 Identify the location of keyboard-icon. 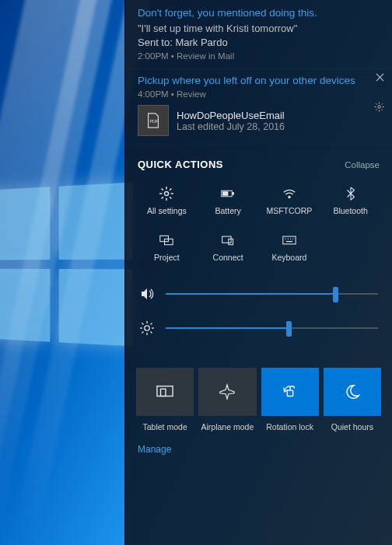
(289, 240).